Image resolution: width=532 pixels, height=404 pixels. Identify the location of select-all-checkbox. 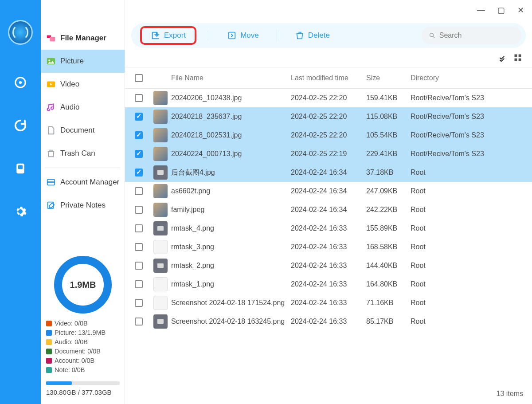
(139, 78).